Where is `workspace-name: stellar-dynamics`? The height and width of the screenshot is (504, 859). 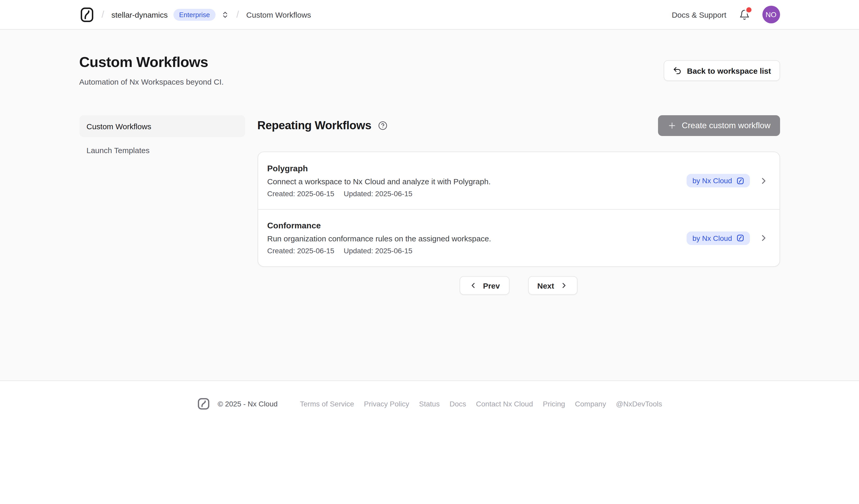 workspace-name: stellar-dynamics is located at coordinates (140, 15).